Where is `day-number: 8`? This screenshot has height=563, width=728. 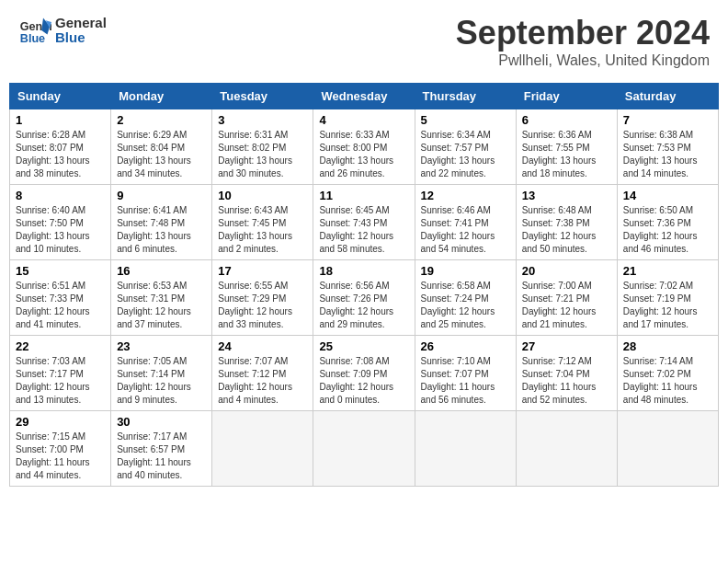 day-number: 8 is located at coordinates (61, 195).